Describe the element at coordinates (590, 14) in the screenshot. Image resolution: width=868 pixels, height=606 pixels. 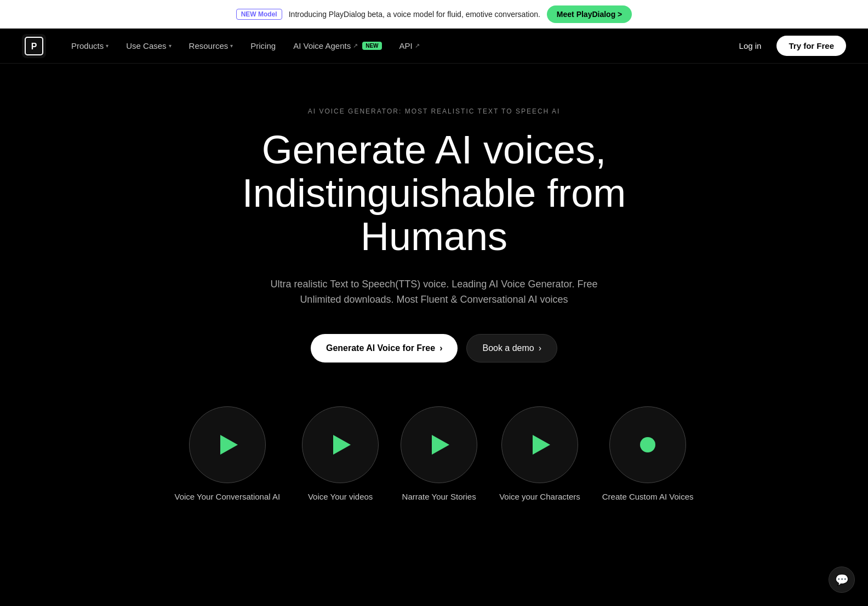
I see `meet-playdialog-button: Meet PlayDialog >` at that location.